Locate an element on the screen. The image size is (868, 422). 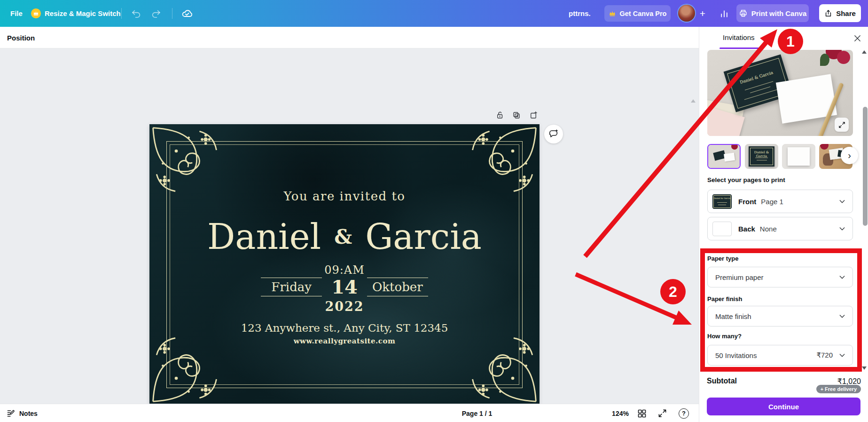
corner-ornament-icon is located at coordinates (504, 160).